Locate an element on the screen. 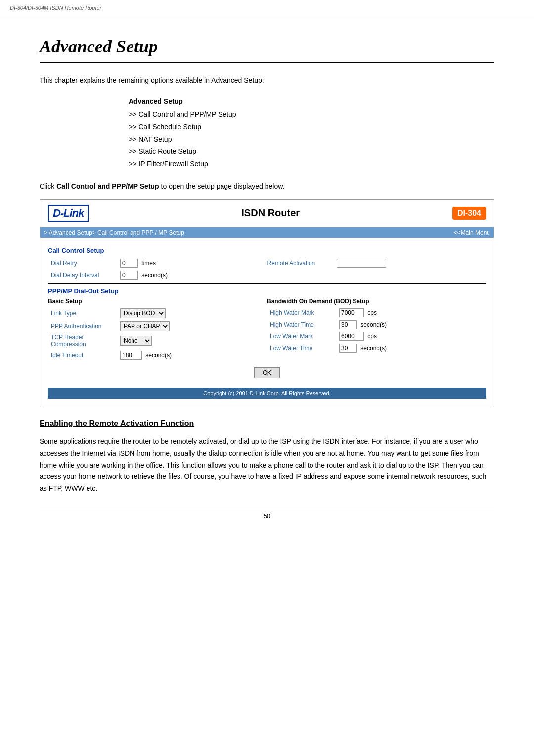 The width and height of the screenshot is (534, 756). basic-setup-col: Basic Setup Link Type Dialup BOD Dialup … is located at coordinates (157, 330).